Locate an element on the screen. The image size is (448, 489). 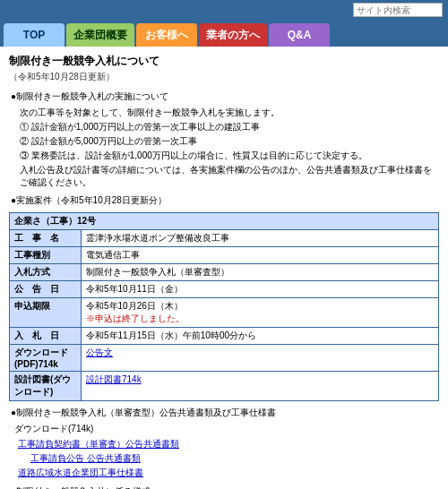
field-label-name: 工 事 名 is located at coordinates (46, 238).